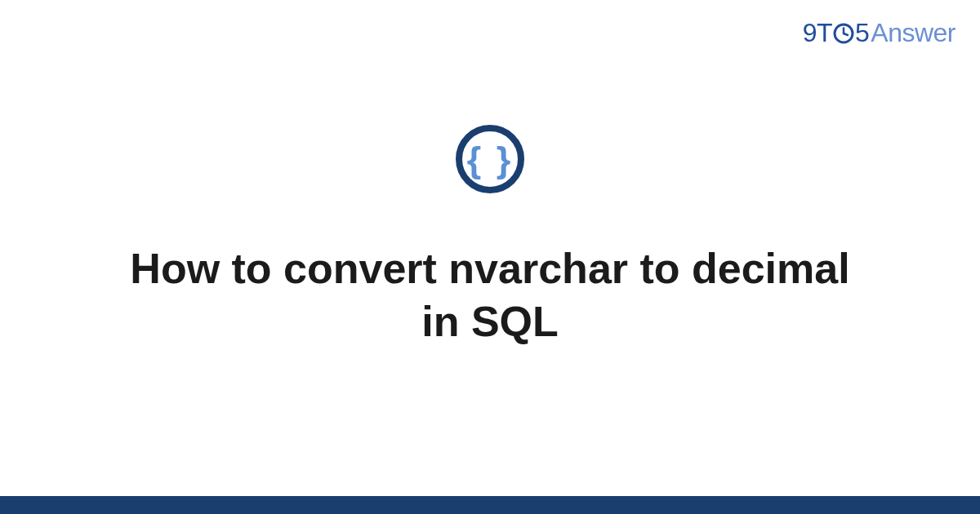 Image resolution: width=980 pixels, height=514 pixels. I want to click on site-brand: 9T 5 Answer, so click(879, 33).